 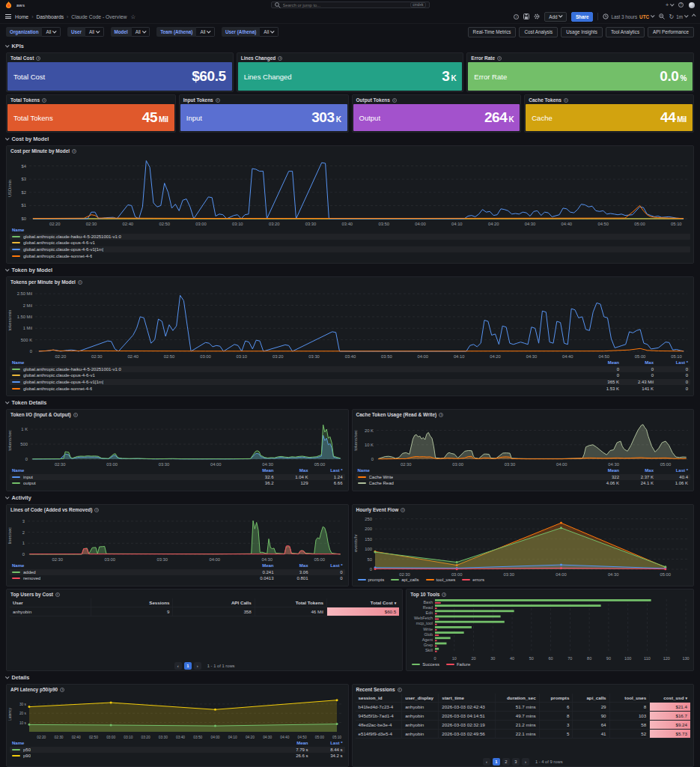 What do you see at coordinates (671, 32) in the screenshot?
I see `quick-link-api-performance: API Performance` at bounding box center [671, 32].